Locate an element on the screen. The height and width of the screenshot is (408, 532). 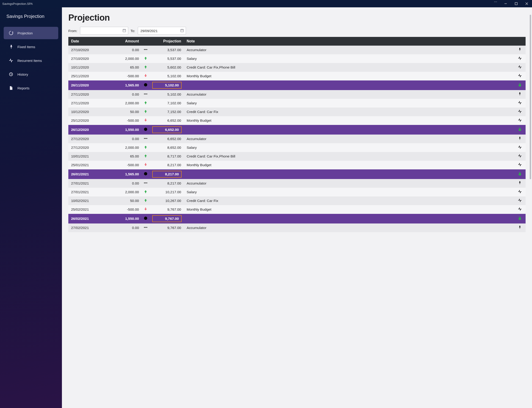
table-row: 26/12/2020 1,550.00 6,652.00 is located at coordinates (297, 130).